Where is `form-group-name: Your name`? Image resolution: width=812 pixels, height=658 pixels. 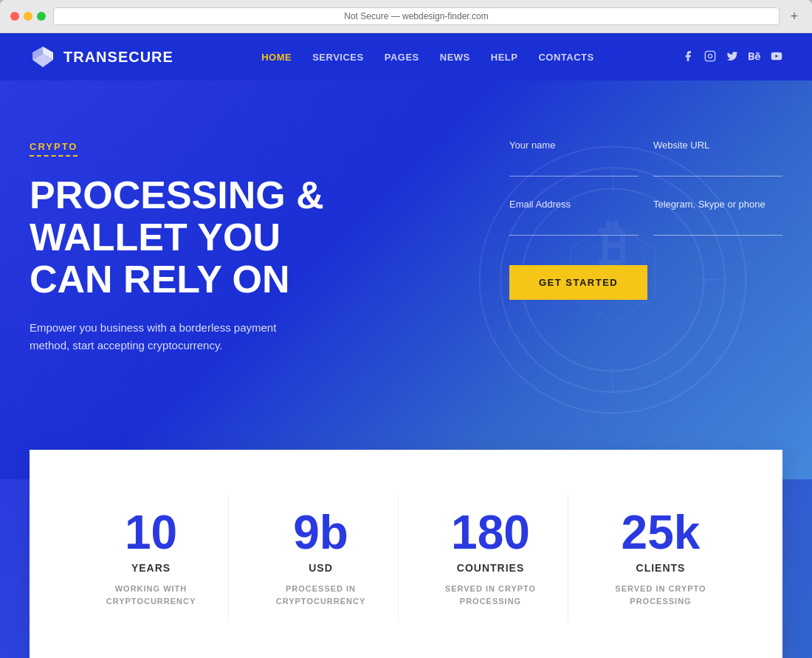
form-group-name: Your name is located at coordinates (574, 158).